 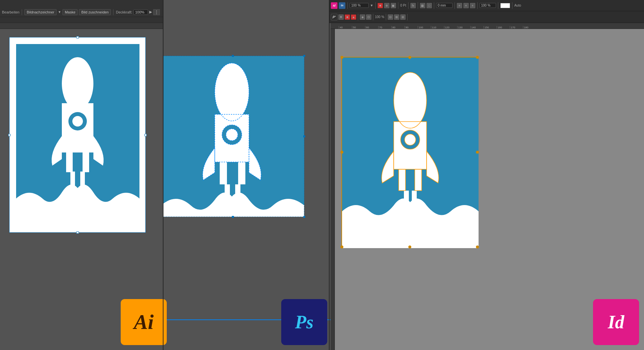 I want to click on mark-60: 60, so click(x=372, y=27).